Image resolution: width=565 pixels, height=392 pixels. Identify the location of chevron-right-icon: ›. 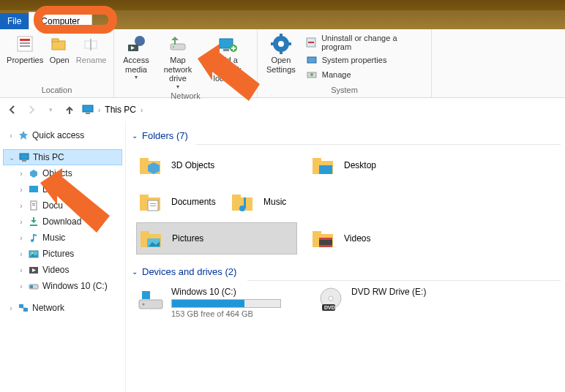
(142, 110).